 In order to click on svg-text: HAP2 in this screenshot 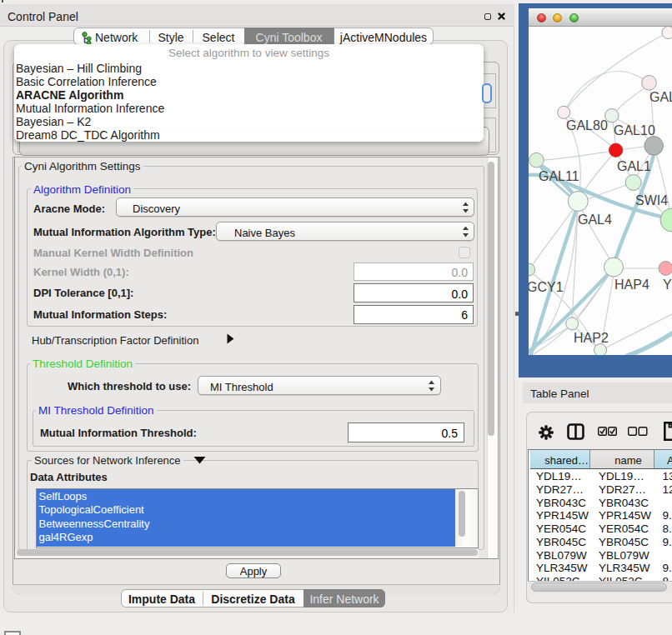, I will do `click(591, 338)`.